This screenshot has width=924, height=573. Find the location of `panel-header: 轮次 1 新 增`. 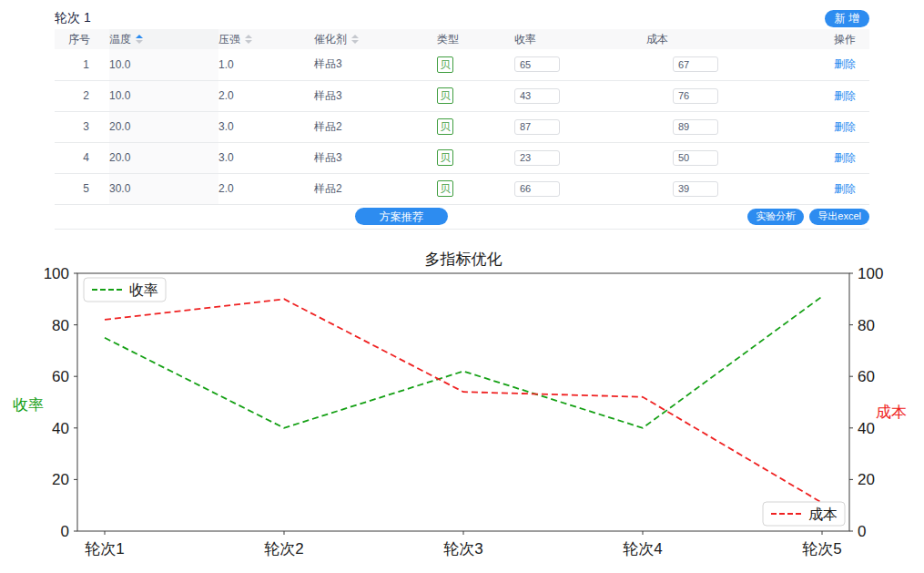

panel-header: 轮次 1 新 增 is located at coordinates (462, 18).